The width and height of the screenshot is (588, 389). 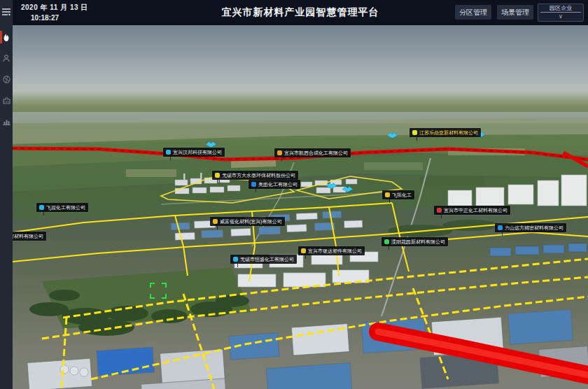 What do you see at coordinates (263, 259) in the screenshot?
I see `map-label: 无锡市恒盛化工有限公司` at bounding box center [263, 259].